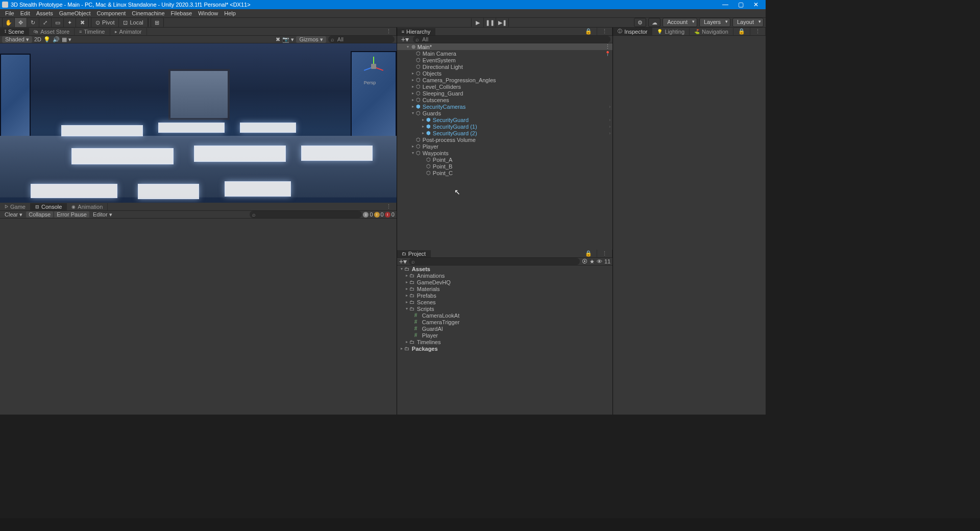  Describe the element at coordinates (14, 32) in the screenshot. I see `tab-scene: ⟟Scene` at that location.